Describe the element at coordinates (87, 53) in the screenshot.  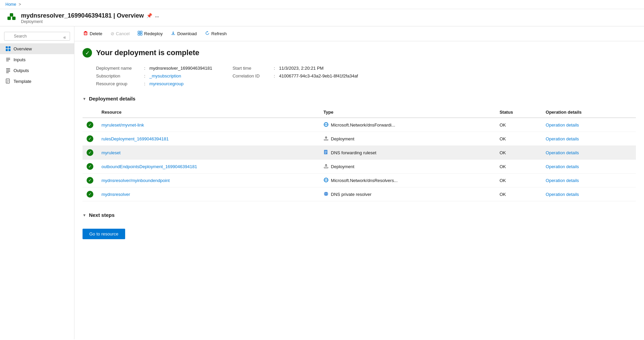
I see `success-check-icon: ✓` at that location.